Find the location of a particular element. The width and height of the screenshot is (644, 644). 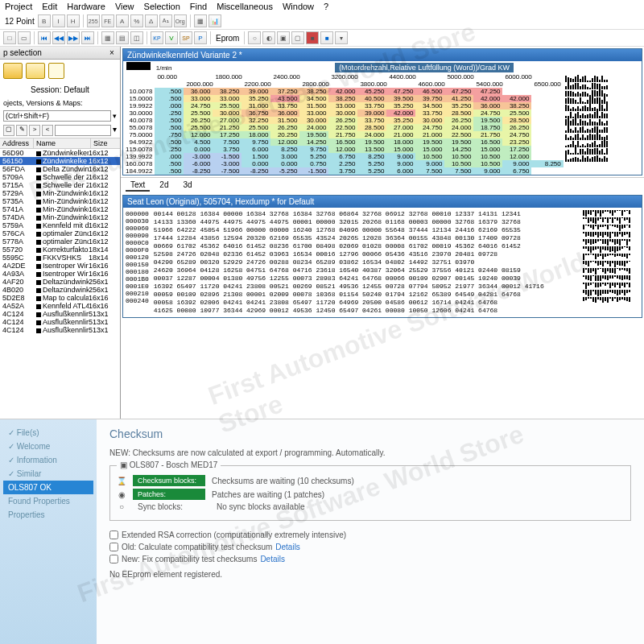

tb-c2: ◐ is located at coordinates (269, 38).